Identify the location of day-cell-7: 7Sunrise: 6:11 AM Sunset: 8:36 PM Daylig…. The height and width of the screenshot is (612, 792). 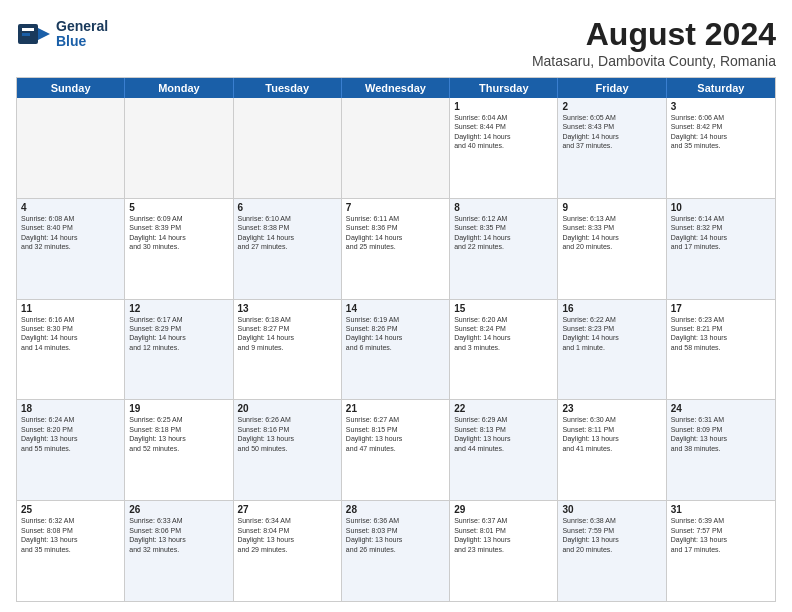
(396, 249).